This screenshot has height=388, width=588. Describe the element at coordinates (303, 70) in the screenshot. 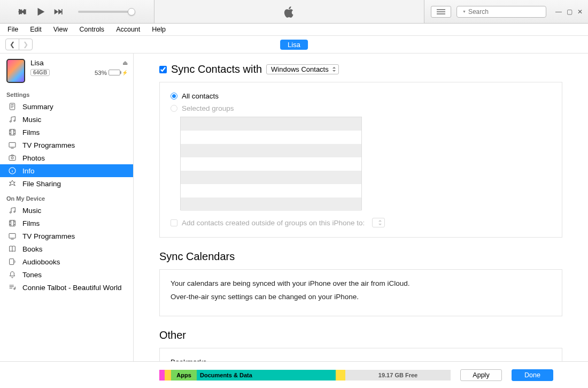

I see `contacts-provider-dropdown: Windows Contacts` at that location.